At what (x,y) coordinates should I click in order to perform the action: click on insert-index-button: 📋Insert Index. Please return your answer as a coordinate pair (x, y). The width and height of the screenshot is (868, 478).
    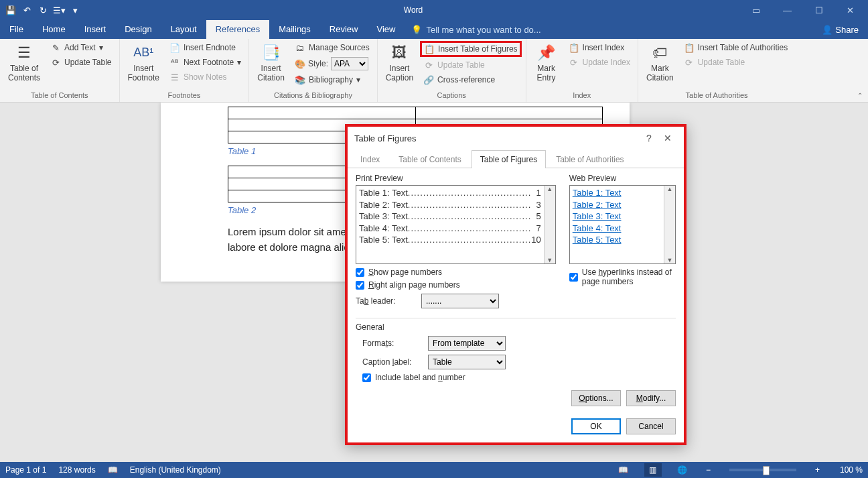
    Looking at the image, I should click on (599, 48).